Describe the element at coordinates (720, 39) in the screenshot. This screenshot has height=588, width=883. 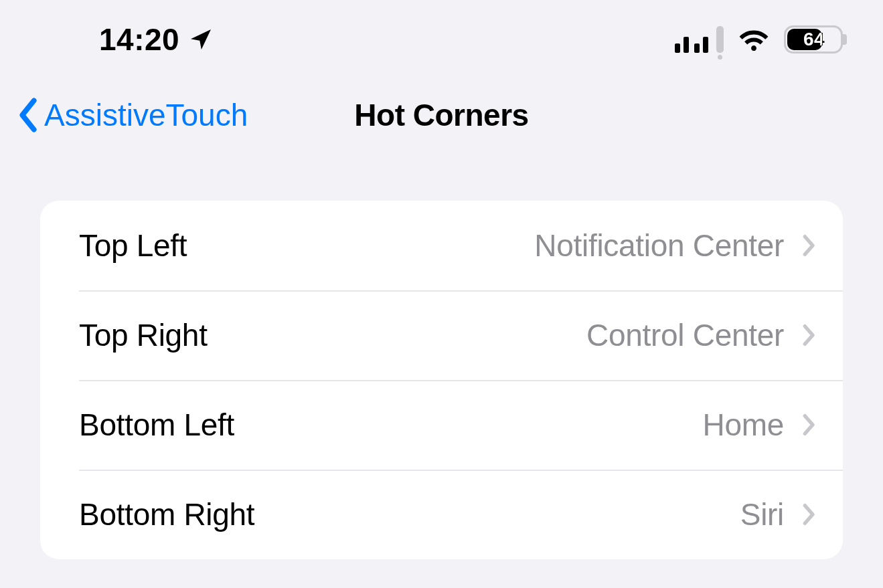
I see `sim-alert-icon` at that location.